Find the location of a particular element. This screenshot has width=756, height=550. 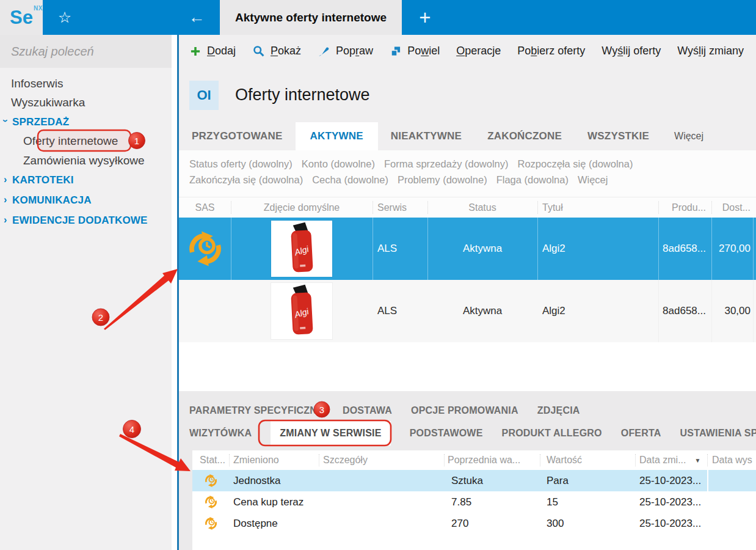

copy-icon is located at coordinates (396, 51).